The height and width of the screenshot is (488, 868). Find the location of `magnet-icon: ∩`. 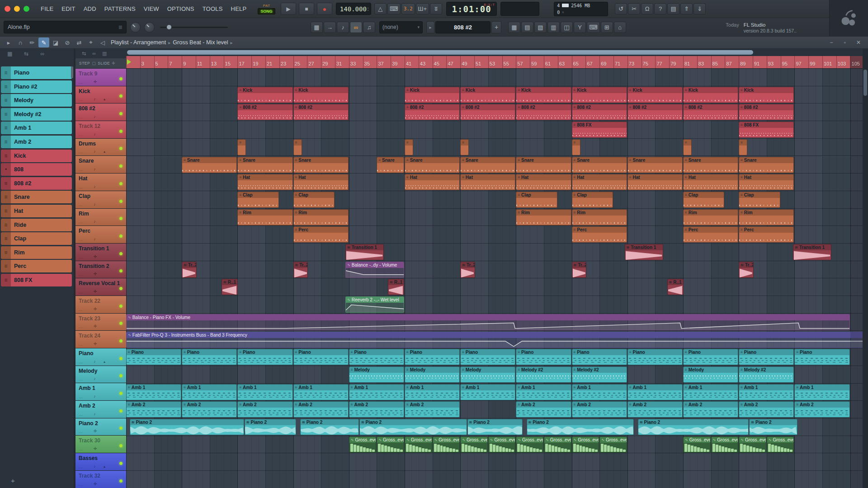

magnet-icon: ∩ is located at coordinates (20, 42).